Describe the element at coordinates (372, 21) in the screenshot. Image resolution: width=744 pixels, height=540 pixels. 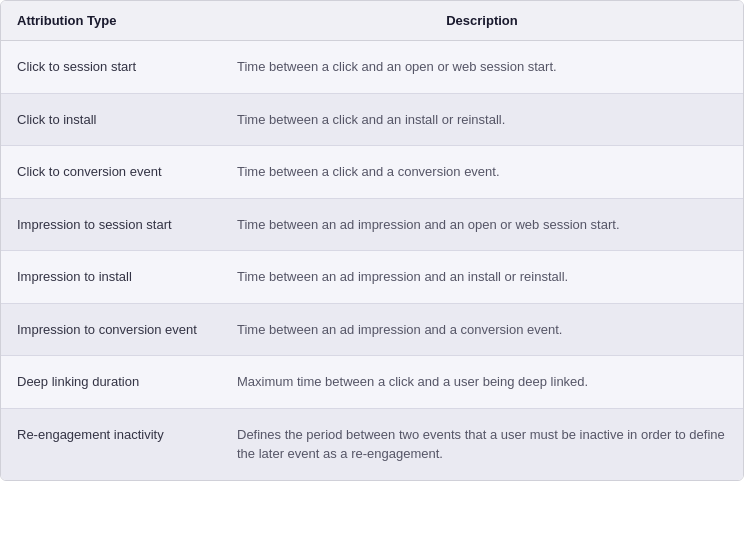
I see `table-header-row: Attribution Type Description` at that location.